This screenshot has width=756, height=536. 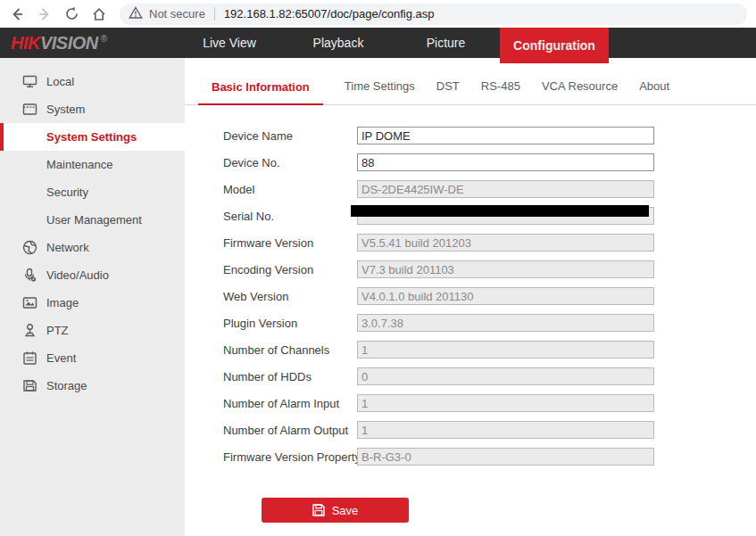 What do you see at coordinates (489, 457) in the screenshot?
I see `form-row: Firmware Version Property` at bounding box center [489, 457].